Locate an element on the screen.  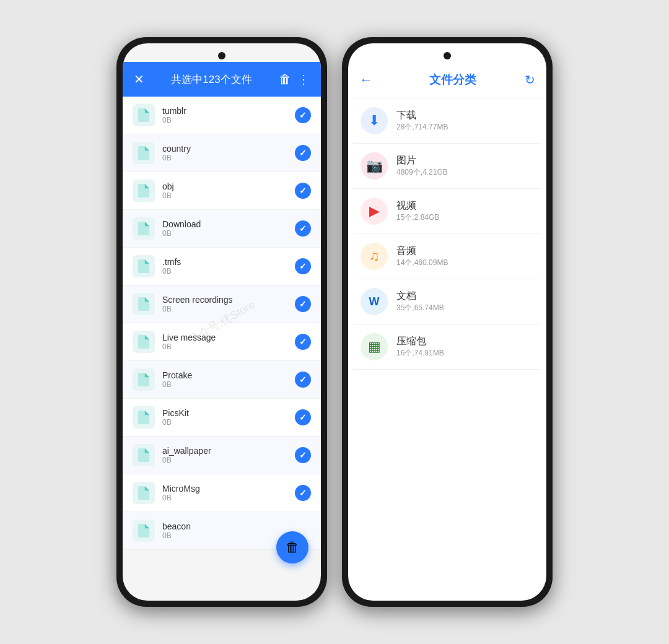
category-item-image: 📷 图片 4809个,4.21GB is located at coordinates (447, 166).